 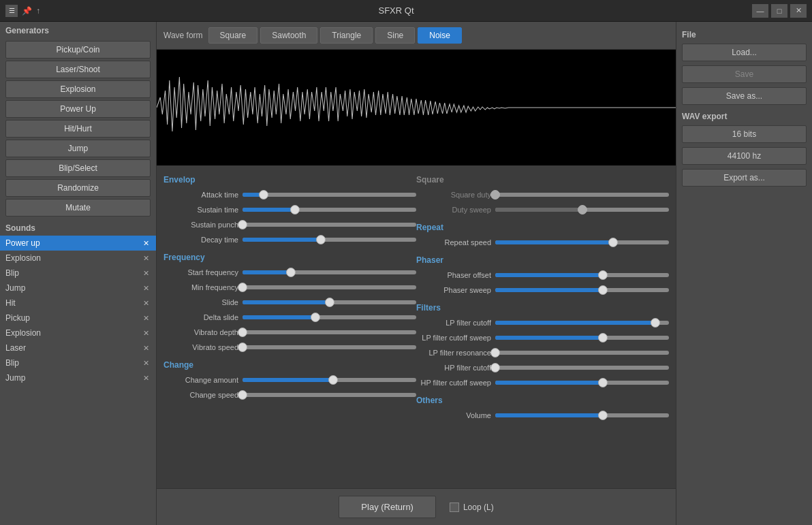 I want to click on jump-button: Jump, so click(x=78, y=148).